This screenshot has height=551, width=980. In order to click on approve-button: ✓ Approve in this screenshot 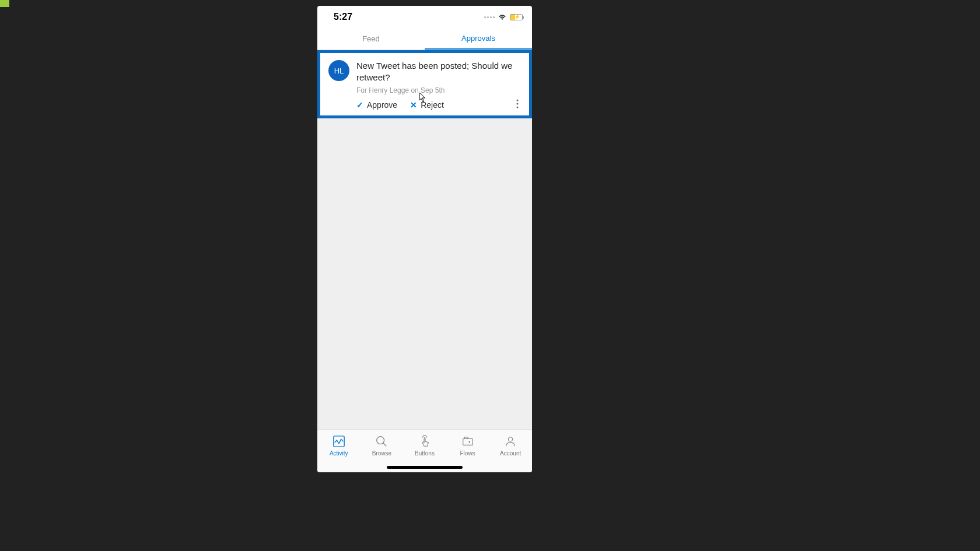, I will do `click(377, 105)`.